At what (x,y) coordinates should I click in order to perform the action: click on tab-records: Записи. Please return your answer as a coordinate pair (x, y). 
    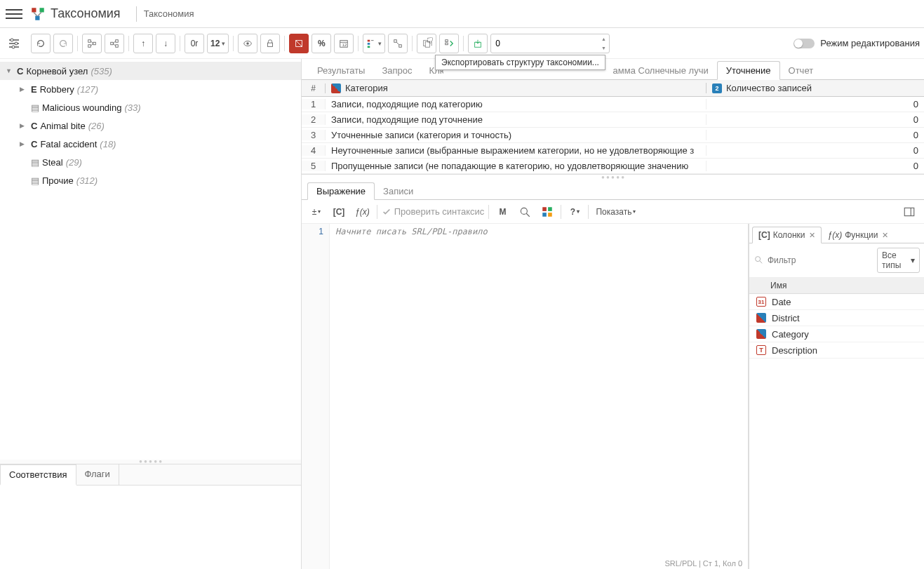
    Looking at the image, I should click on (399, 191).